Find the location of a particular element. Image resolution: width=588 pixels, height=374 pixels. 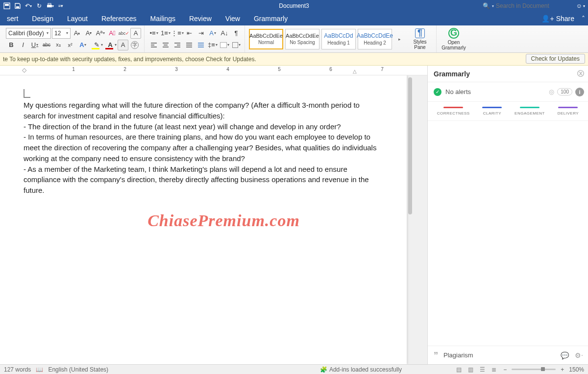

score-badge: 100 is located at coordinates (564, 92).